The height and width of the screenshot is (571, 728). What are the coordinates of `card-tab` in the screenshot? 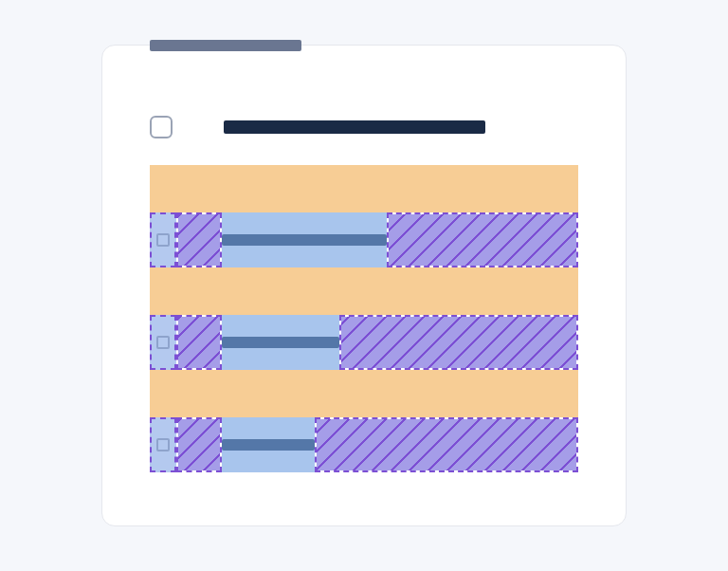 It's located at (226, 46).